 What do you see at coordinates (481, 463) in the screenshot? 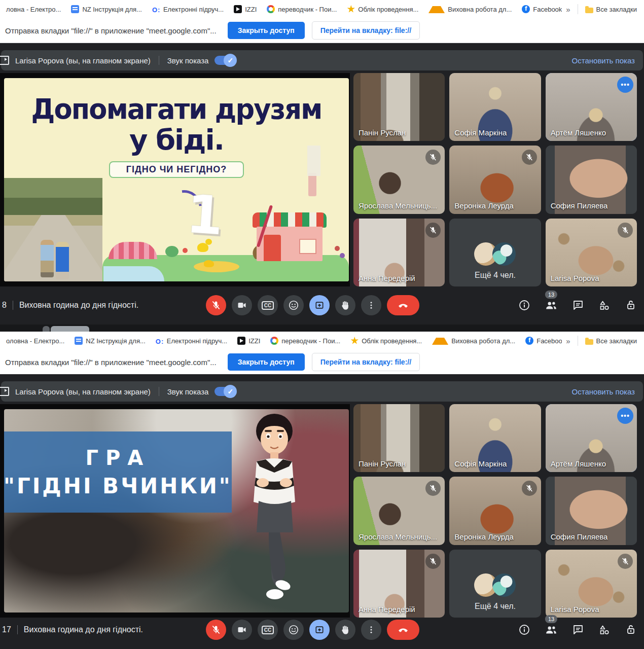
I see `participant-name: Софія Маркіна` at bounding box center [481, 463].